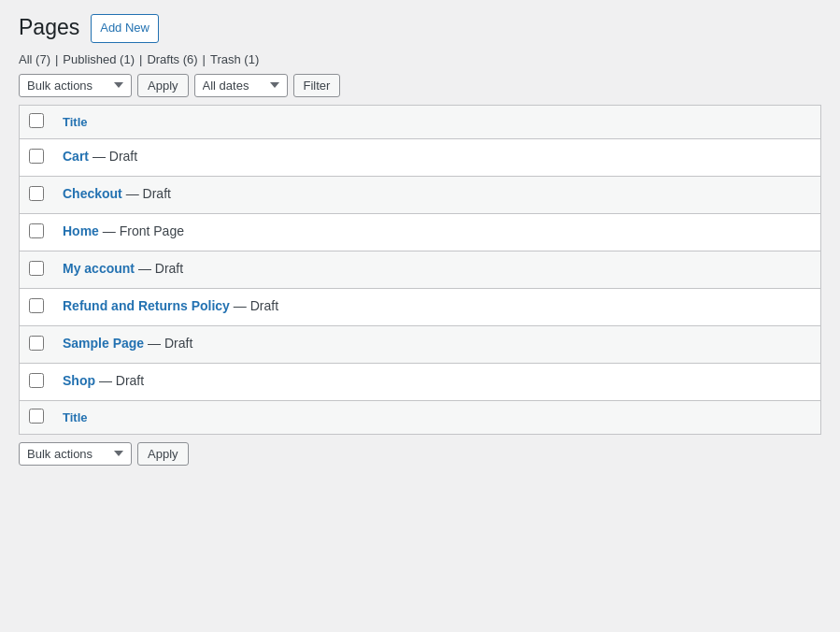 The height and width of the screenshot is (632, 840). What do you see at coordinates (420, 86) in the screenshot?
I see `top-toolbar: Bulk actionsEditMove to Trash Apply All …` at bounding box center [420, 86].